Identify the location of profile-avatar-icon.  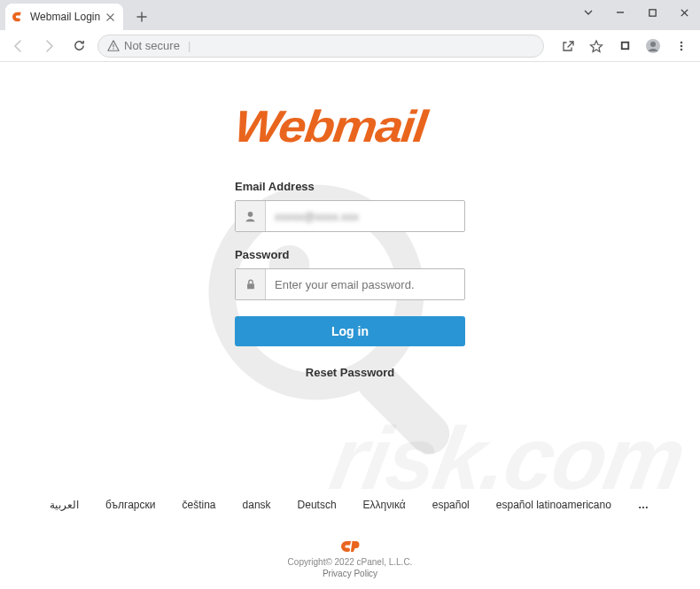
(653, 46).